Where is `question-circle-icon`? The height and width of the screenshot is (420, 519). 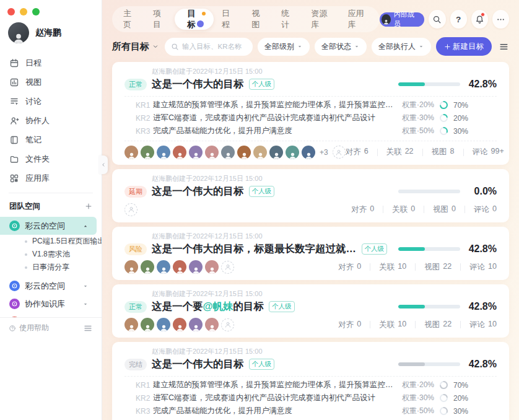 question-circle-icon is located at coordinates (12, 328).